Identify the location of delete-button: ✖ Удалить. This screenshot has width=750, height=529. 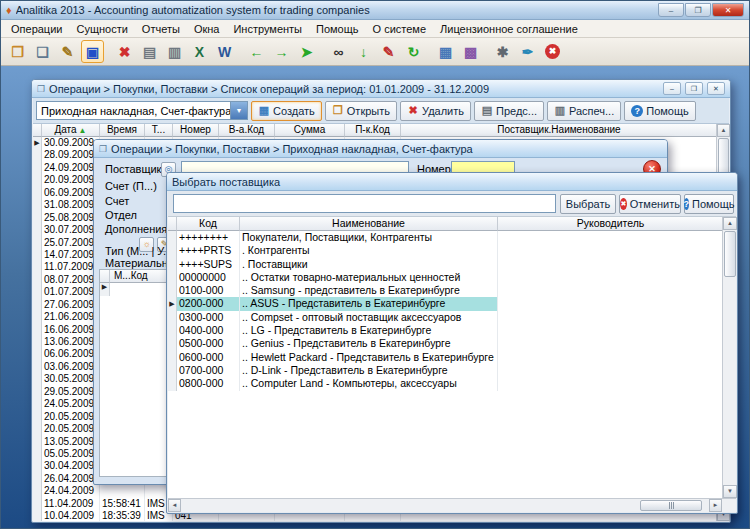
(436, 111).